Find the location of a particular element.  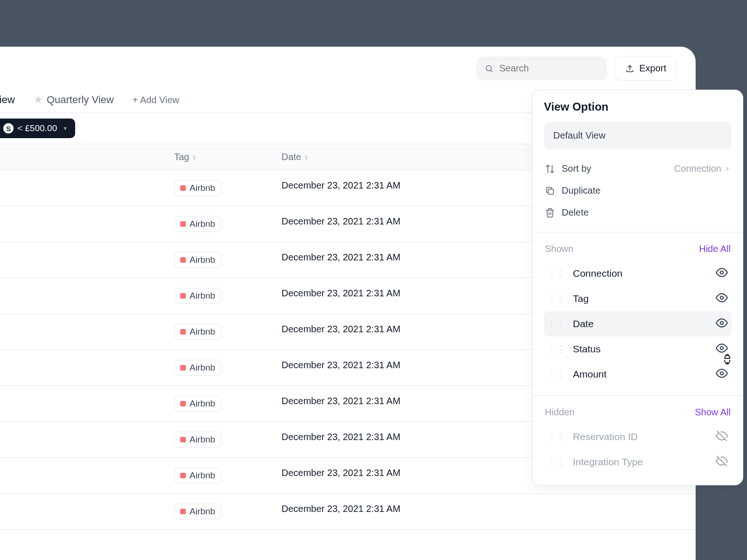

column-item: ⋮⋮ Status is located at coordinates (638, 349).